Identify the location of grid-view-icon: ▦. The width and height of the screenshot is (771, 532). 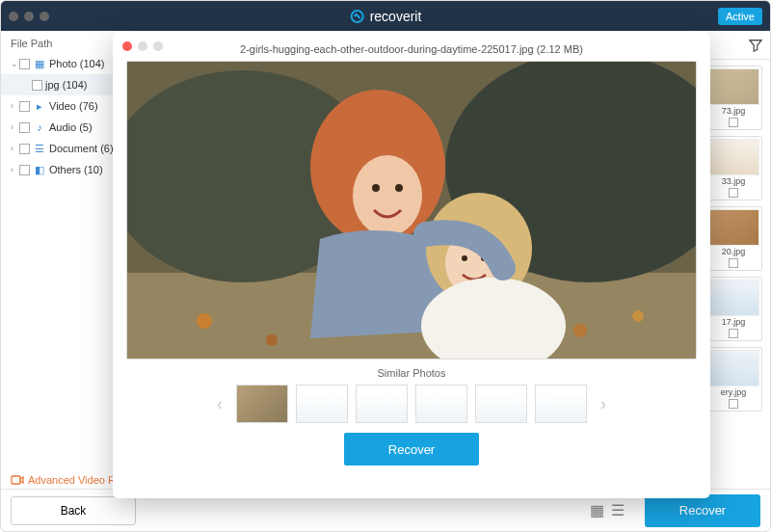
(597, 511).